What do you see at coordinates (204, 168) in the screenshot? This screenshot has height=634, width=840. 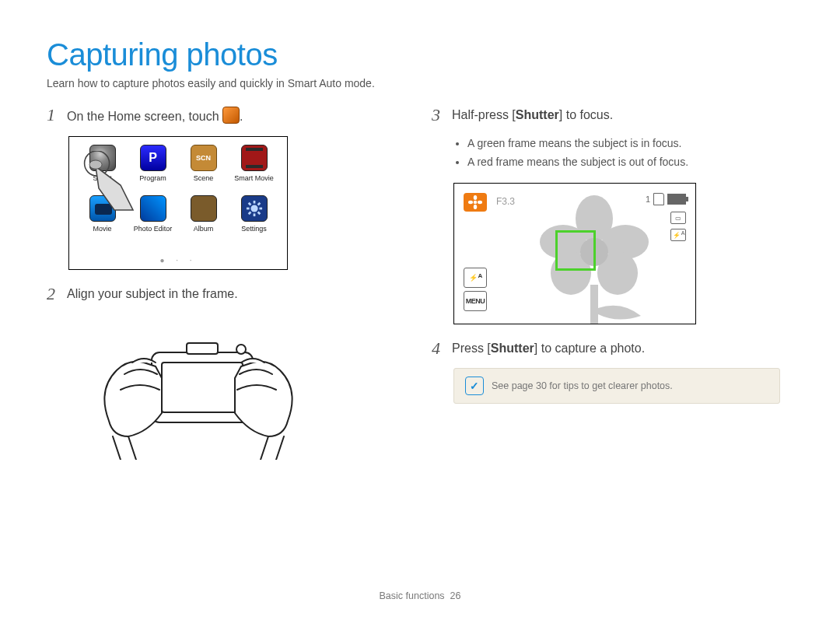 I see `app-scene: SCNScene` at bounding box center [204, 168].